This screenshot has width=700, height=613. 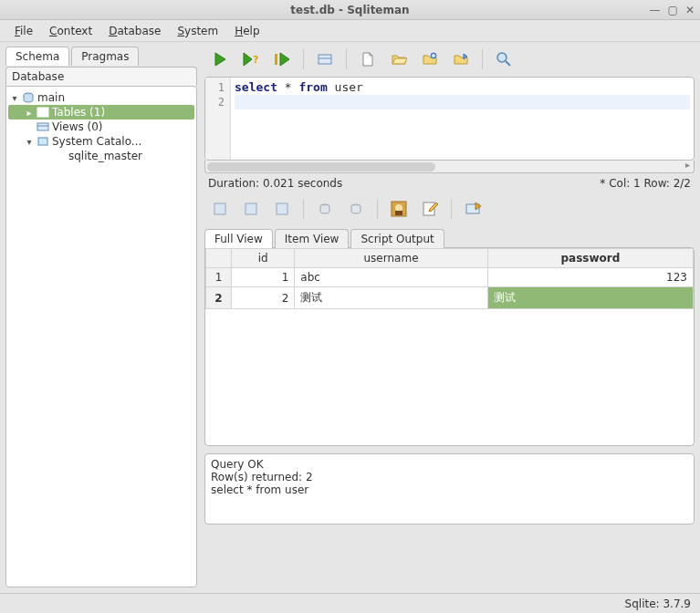 I want to click on database-icon, so click(x=28, y=98).